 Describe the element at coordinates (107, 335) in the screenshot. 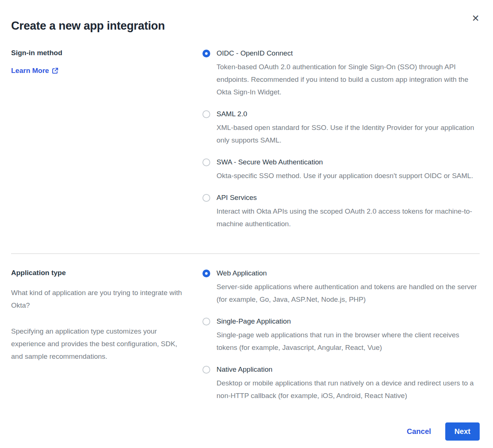

I see `application-type-left-column: Application type What kind of applicatio…` at that location.